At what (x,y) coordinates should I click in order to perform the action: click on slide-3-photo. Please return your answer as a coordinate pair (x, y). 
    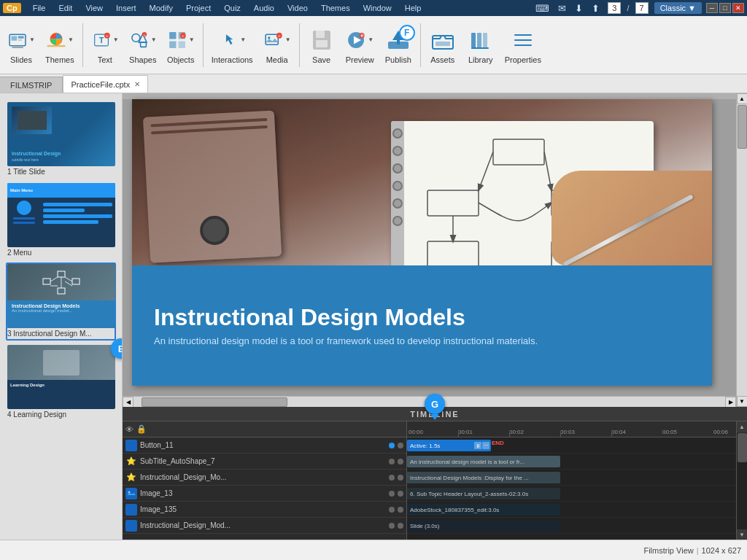
    Looking at the image, I should click on (61, 282).